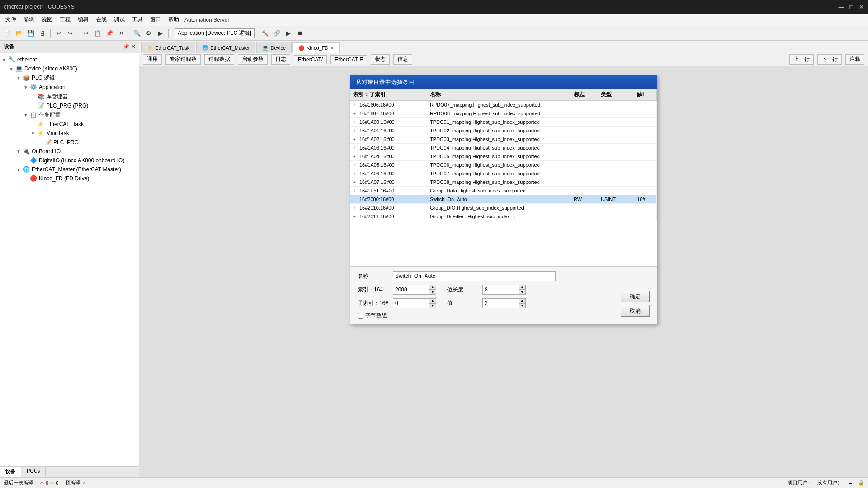  Describe the element at coordinates (522, 287) in the screenshot. I see `bit-length-spin-up: ▲` at that location.